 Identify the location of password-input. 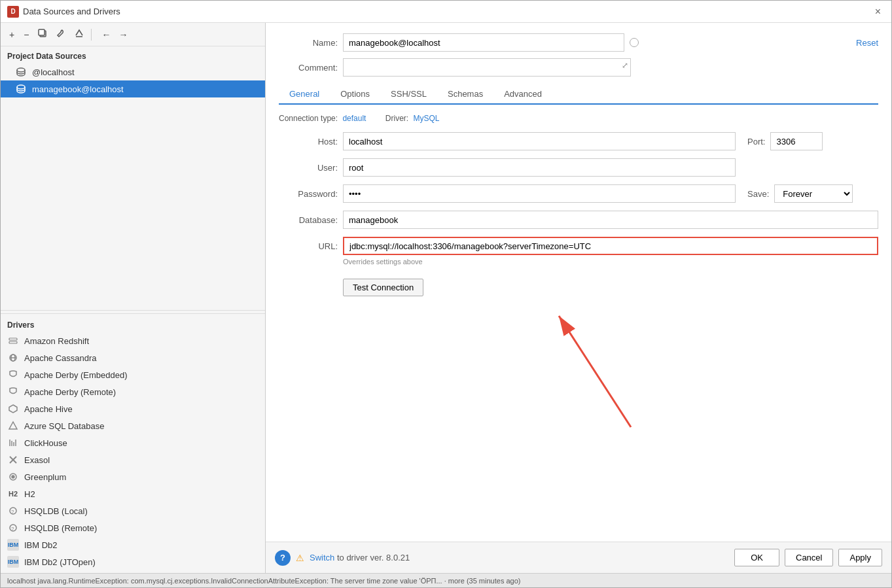
(539, 194).